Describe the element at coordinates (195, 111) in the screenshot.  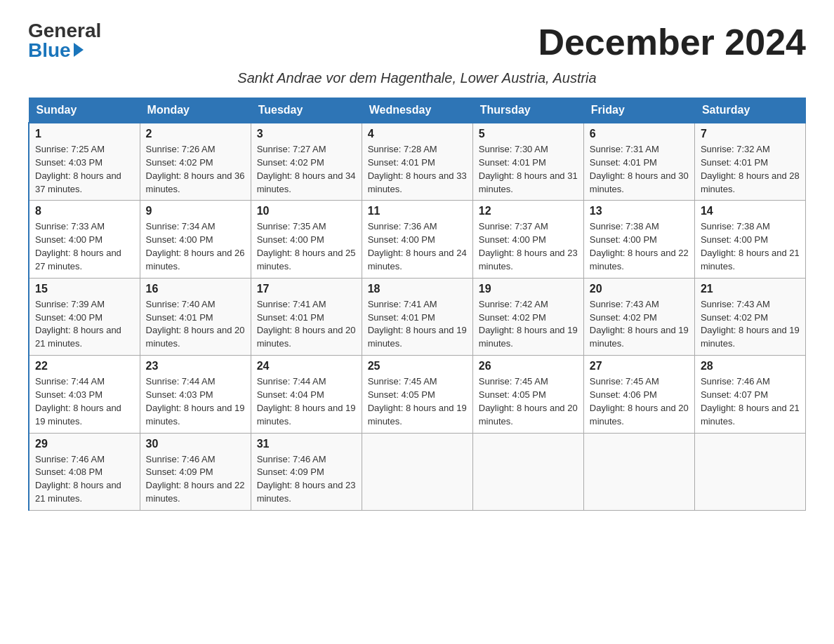
I see `column-header-monday: Monday` at that location.